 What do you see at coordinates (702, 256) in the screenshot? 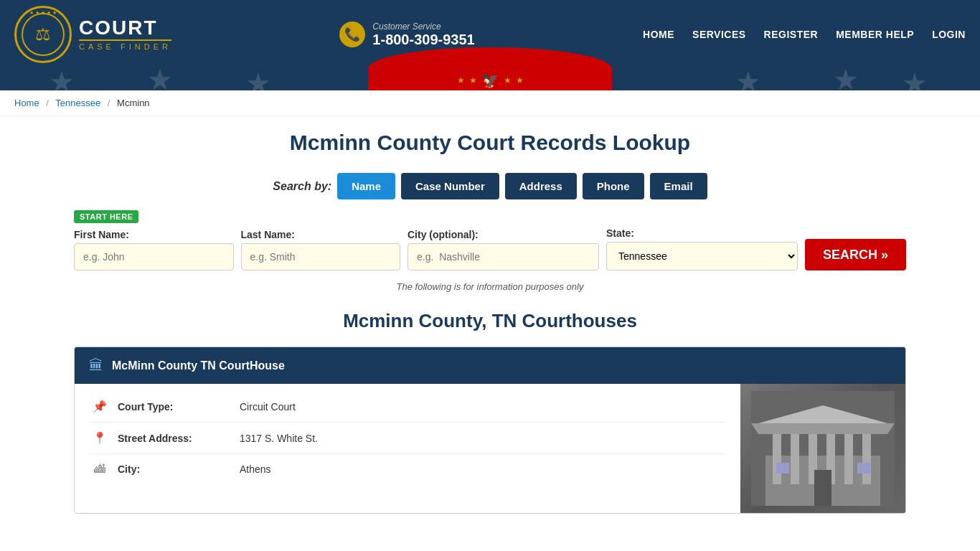
I see `state-select: Tennessee Alabama Georgia Kentucky Missi…` at bounding box center [702, 256].